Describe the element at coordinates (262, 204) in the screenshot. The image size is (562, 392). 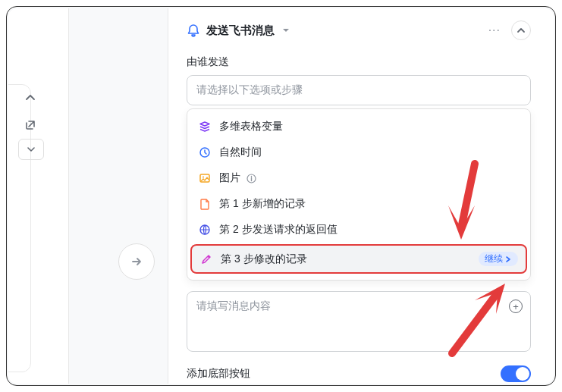
I see `dropdown-item-label: 第 1 步新增的记录` at that location.